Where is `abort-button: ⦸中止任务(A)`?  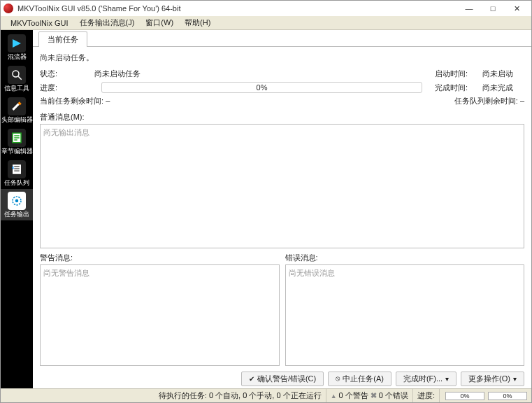 abort-button: ⦸中止任务(A) is located at coordinates (359, 379).